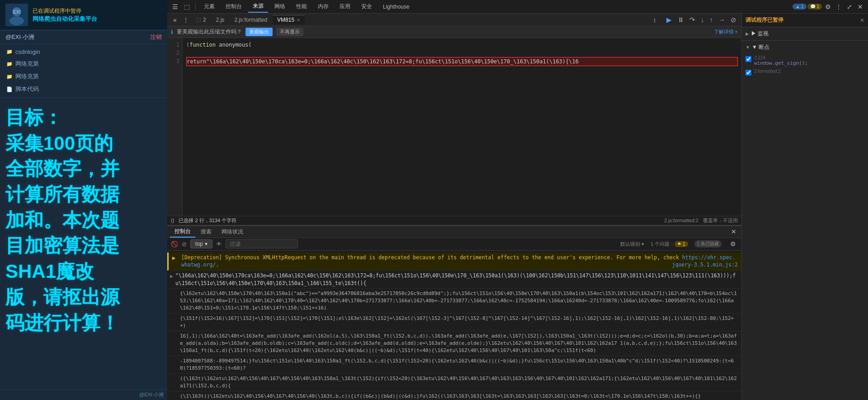  I want to click on console-message-code2: {\162etu\162\40\150e\170\40\163\150a1("a…, so click(454, 301).